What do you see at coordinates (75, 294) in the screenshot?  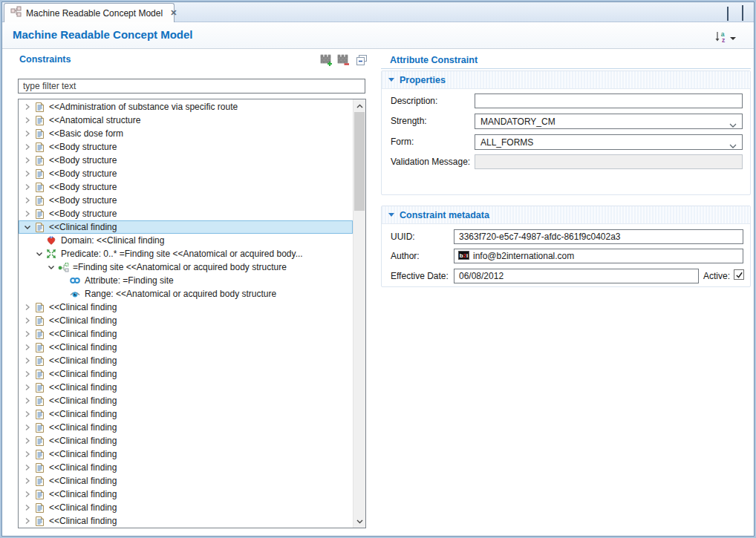 I see `range-icon` at bounding box center [75, 294].